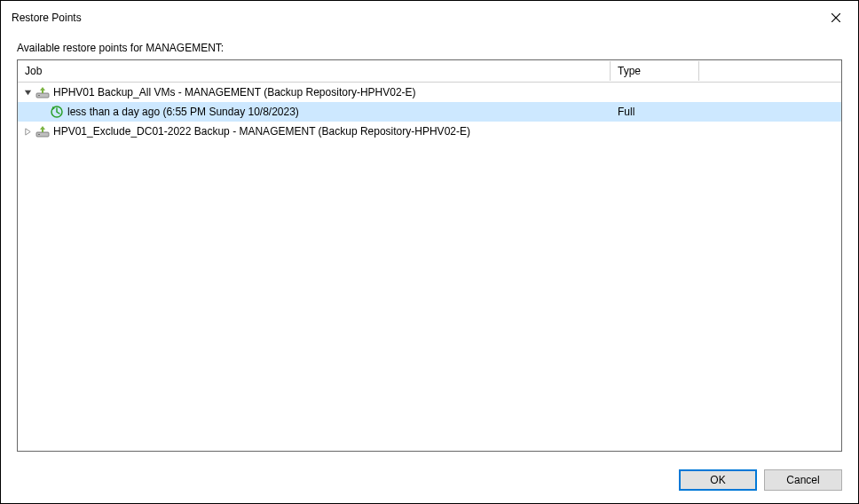 The image size is (859, 504). I want to click on tree-row-job: HPHV01 Backup_All VMs - MANAGEMENT (Back…, so click(430, 92).